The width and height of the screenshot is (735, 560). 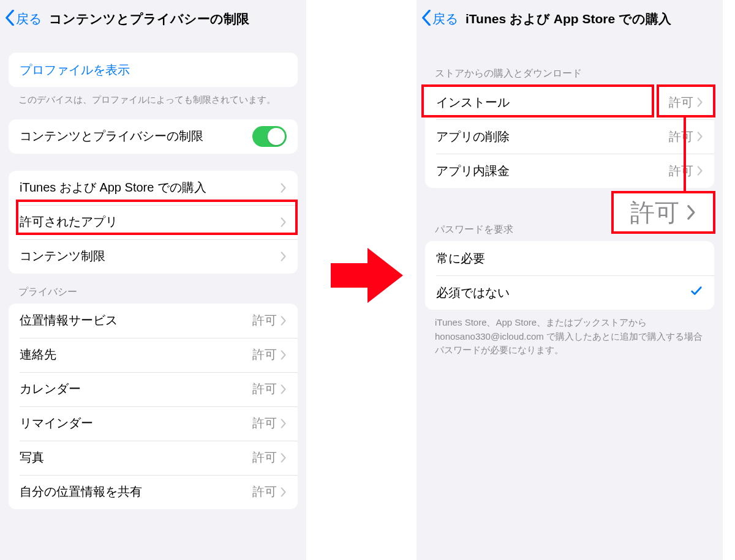 What do you see at coordinates (570, 61) in the screenshot?
I see `store-header: ストアからの購入とダウンロード` at bounding box center [570, 61].